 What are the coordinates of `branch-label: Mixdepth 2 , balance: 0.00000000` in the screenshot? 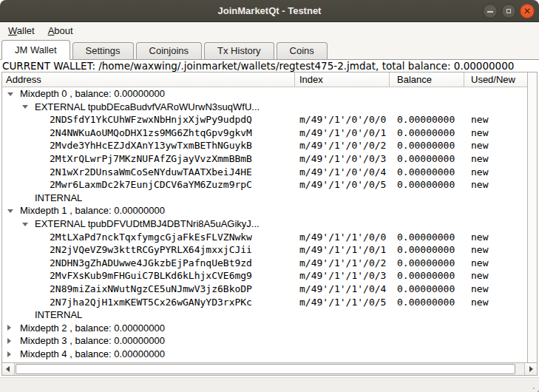 It's located at (92, 328).